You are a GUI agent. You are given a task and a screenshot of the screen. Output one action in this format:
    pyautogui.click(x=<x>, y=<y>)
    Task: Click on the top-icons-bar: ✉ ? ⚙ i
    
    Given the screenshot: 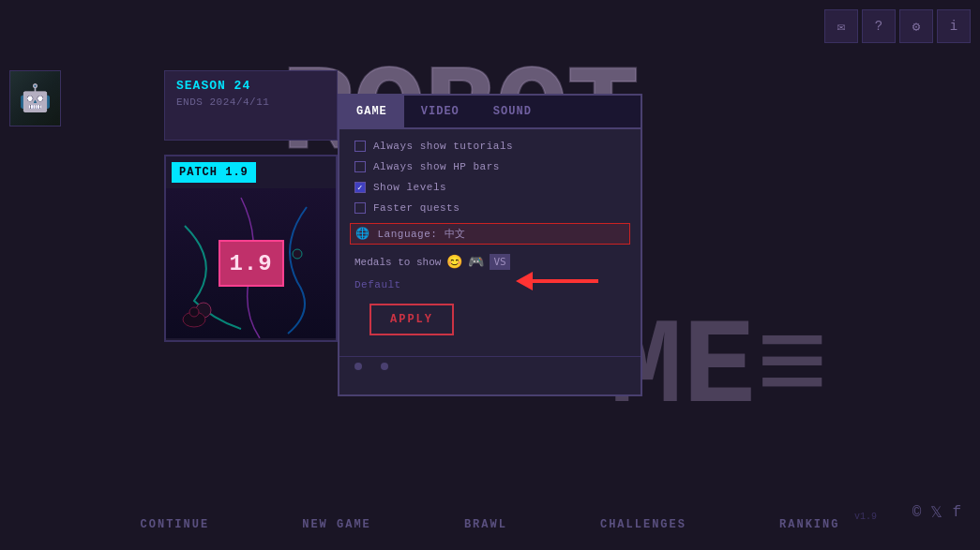 What is the action you would take?
    pyautogui.click(x=897, y=26)
    